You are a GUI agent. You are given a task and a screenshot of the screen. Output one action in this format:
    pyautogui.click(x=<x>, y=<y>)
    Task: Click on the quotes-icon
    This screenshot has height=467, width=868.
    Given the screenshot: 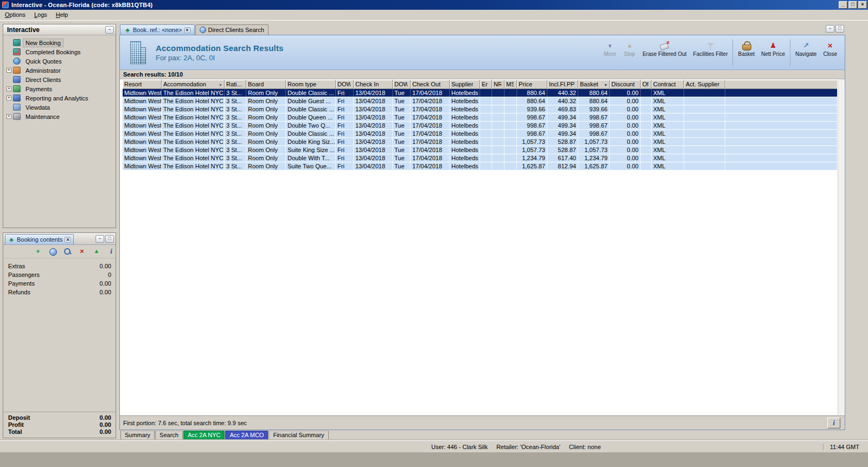 What is the action you would take?
    pyautogui.click(x=17, y=61)
    